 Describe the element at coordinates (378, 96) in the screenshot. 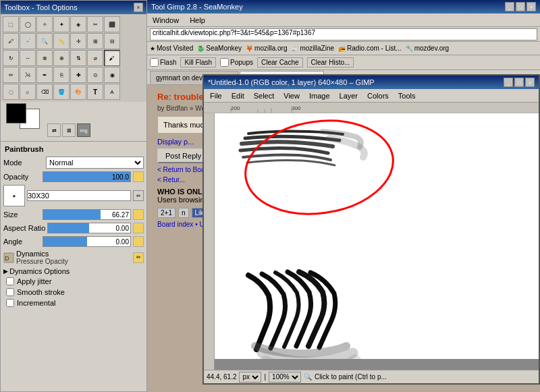

I see `gimp-menu-colors: Colors` at that location.